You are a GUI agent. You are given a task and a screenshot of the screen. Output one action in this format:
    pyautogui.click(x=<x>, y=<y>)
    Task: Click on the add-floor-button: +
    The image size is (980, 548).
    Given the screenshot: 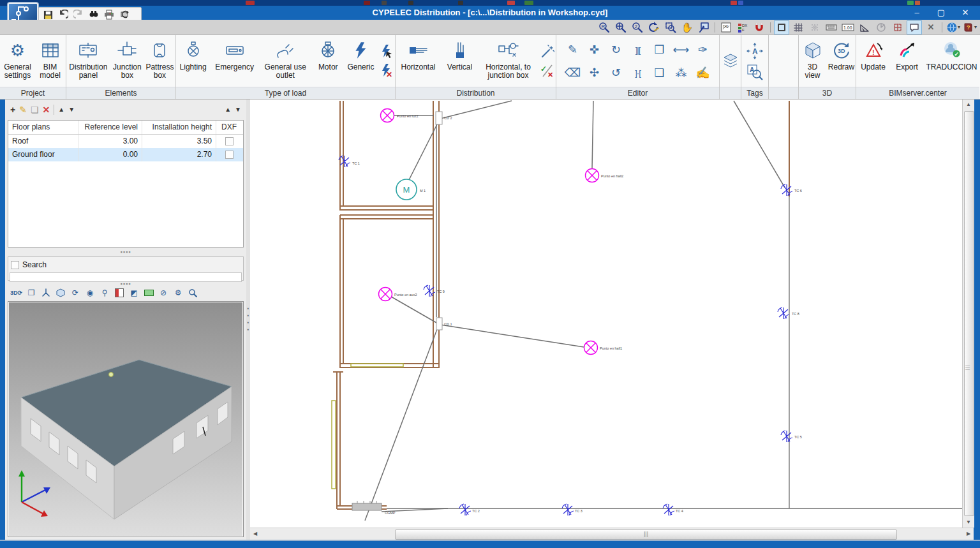 What is the action you would take?
    pyautogui.click(x=13, y=110)
    